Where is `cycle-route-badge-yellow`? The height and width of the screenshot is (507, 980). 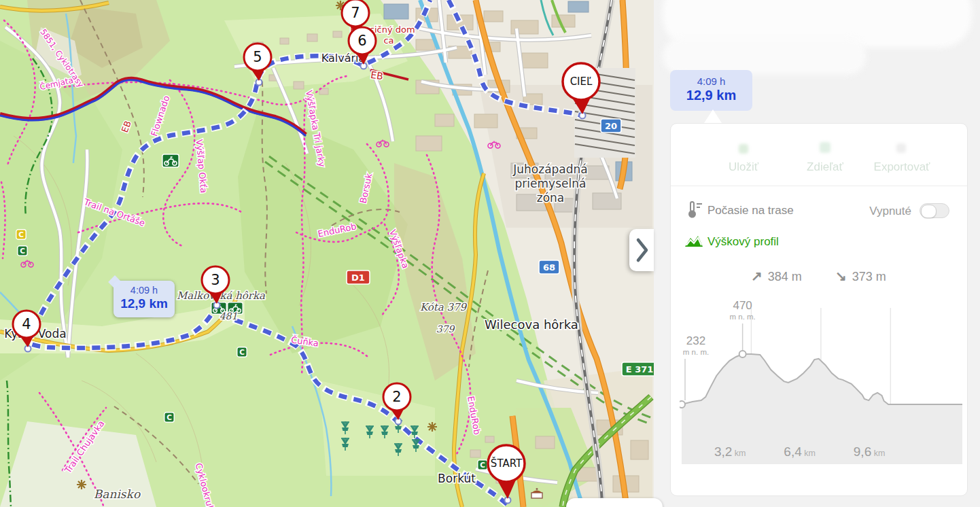 cycle-route-badge-yellow is located at coordinates (21, 234).